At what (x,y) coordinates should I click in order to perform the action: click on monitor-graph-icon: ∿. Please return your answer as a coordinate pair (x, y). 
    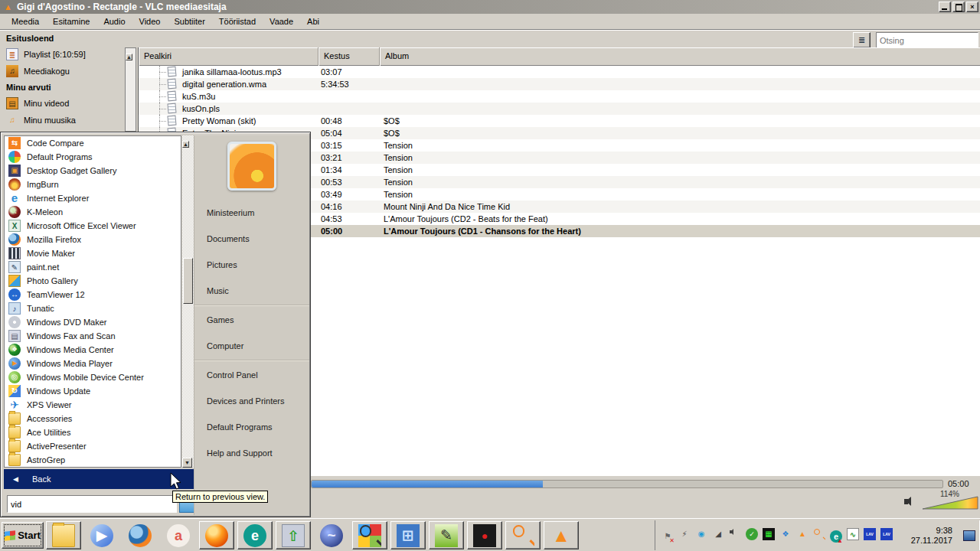
    Looking at the image, I should click on (853, 536).